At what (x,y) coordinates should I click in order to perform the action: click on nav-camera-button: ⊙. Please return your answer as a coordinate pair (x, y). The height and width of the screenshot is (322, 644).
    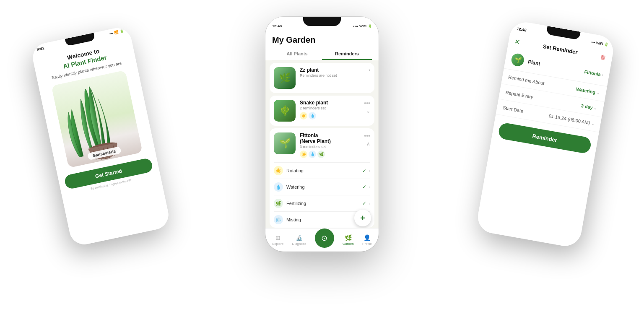
    Looking at the image, I should click on (325, 238).